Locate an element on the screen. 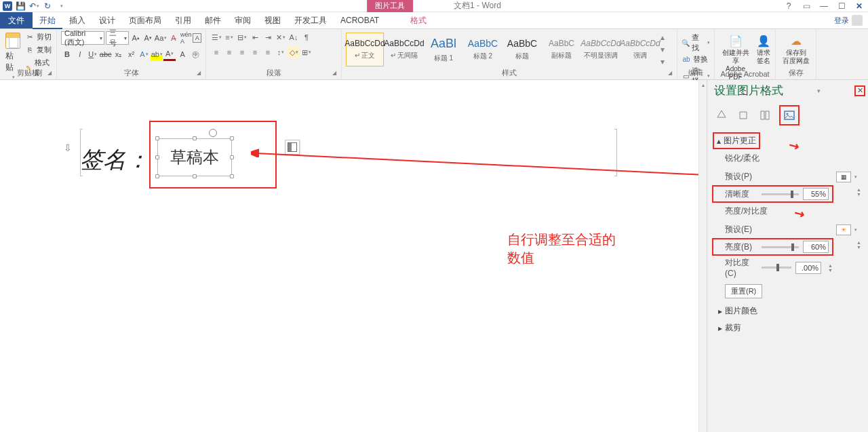  cut-button: ✂剪切 is located at coordinates (38, 37).